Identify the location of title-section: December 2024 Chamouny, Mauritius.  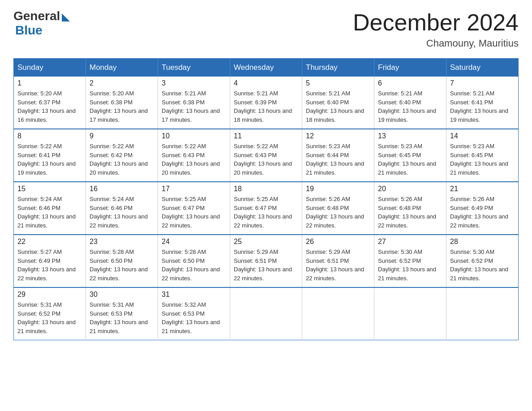
(436, 29).